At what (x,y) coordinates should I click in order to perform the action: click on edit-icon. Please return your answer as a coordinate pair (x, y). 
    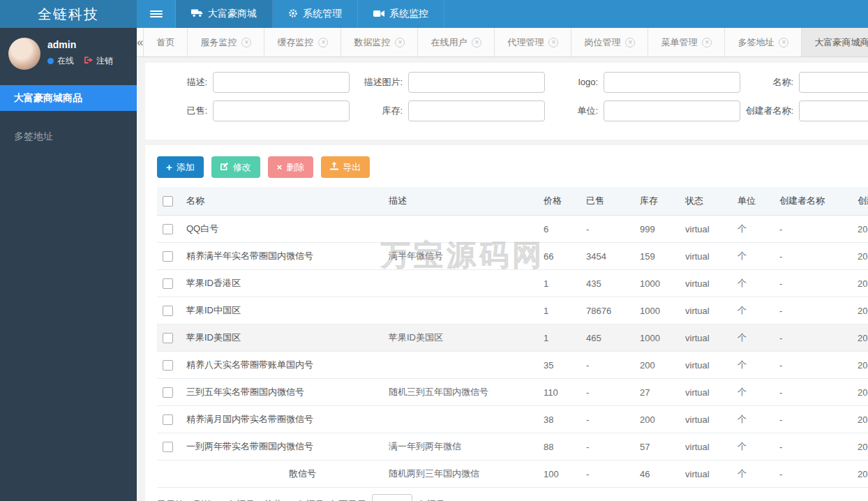
    Looking at the image, I should click on (225, 167).